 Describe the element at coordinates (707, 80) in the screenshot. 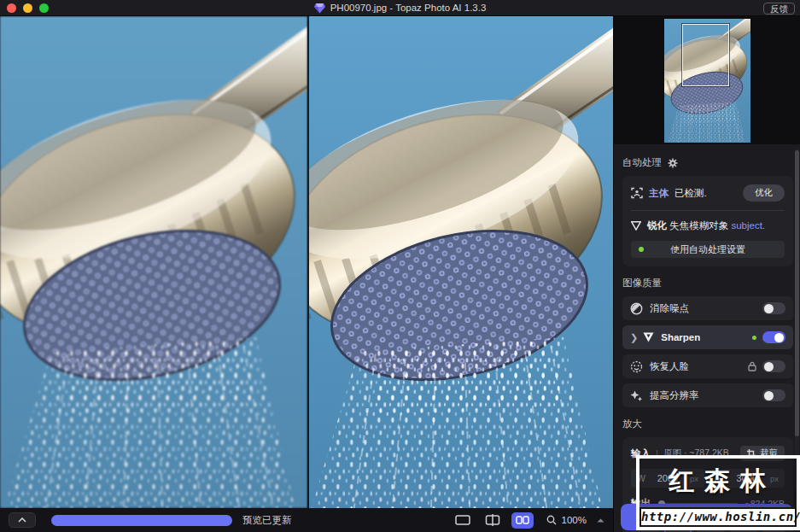

I see `navigator-thumbnail` at that location.